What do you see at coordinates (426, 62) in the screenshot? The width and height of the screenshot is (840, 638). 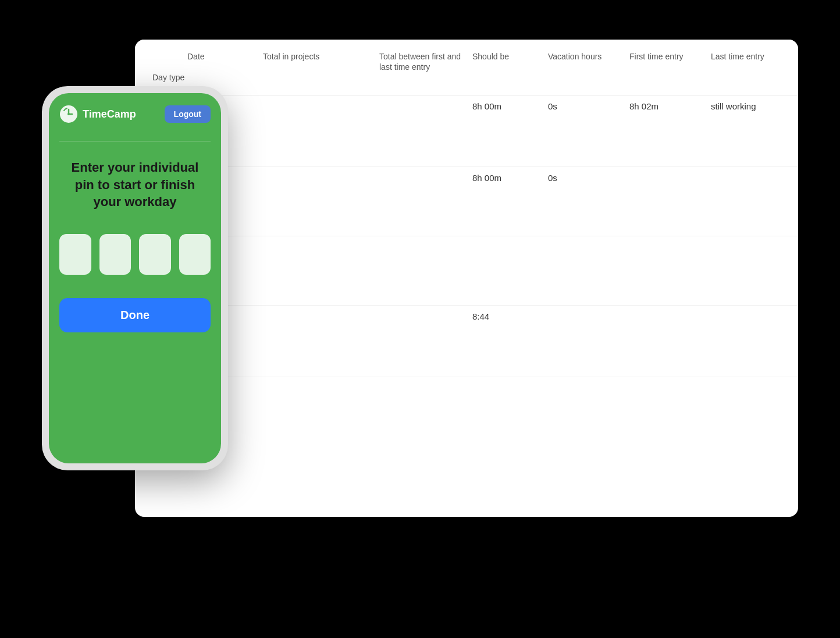 I see `col-total-between: Total between first and last time entry` at bounding box center [426, 62].